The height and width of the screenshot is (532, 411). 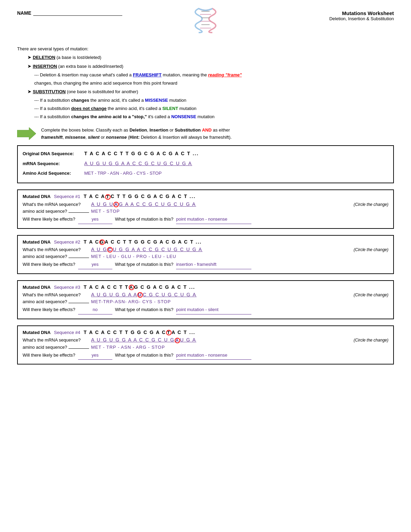 What do you see at coordinates (136, 137) in the screenshot?
I see `instruction-line2: frameshift, missense, silent or nonsense…` at bounding box center [136, 137].